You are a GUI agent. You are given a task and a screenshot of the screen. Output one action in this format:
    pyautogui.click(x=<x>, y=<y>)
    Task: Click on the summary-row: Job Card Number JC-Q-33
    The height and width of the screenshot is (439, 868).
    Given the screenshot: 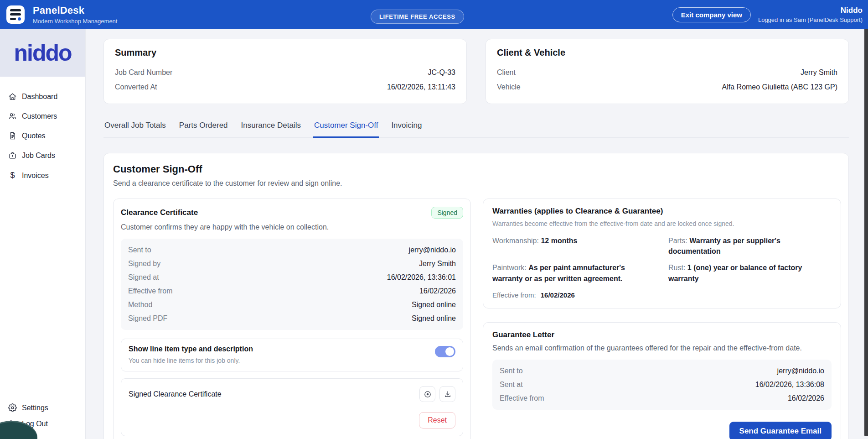 What is the action you would take?
    pyautogui.click(x=285, y=73)
    